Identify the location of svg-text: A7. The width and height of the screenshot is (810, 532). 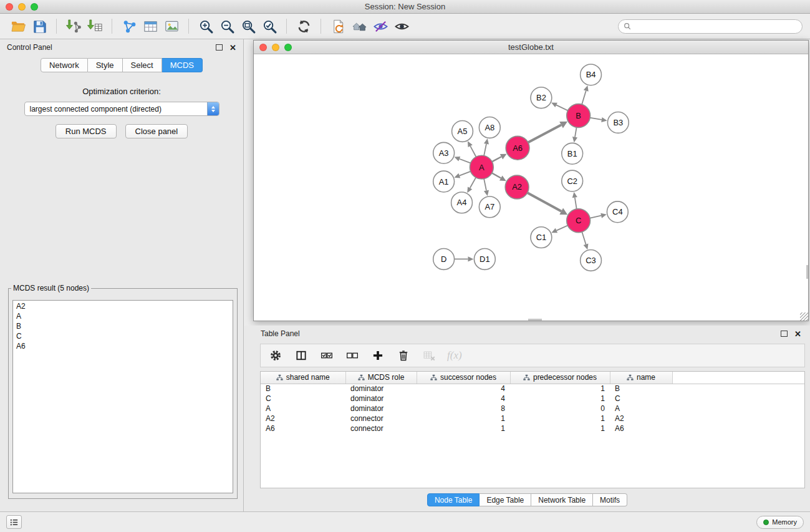
(489, 207).